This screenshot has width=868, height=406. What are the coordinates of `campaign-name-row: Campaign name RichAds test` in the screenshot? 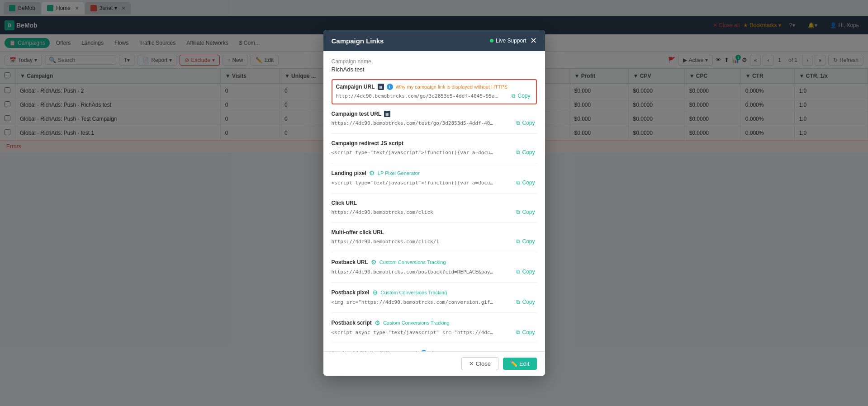 It's located at (434, 66).